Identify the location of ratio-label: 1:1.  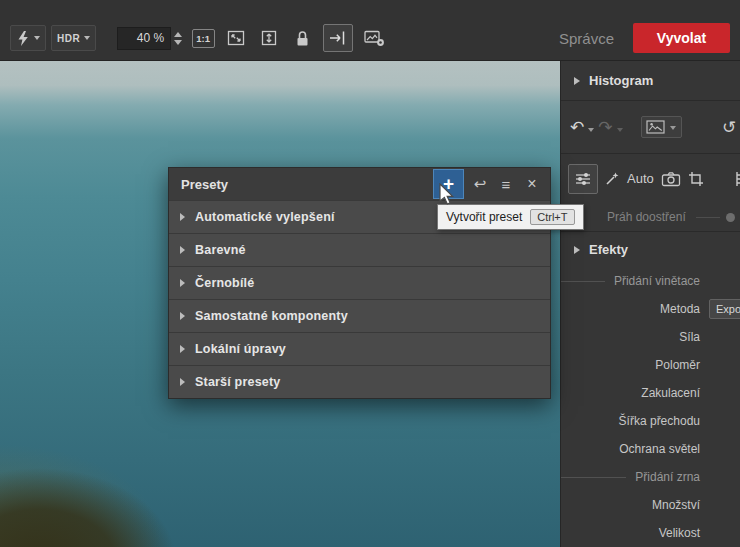
(204, 38).